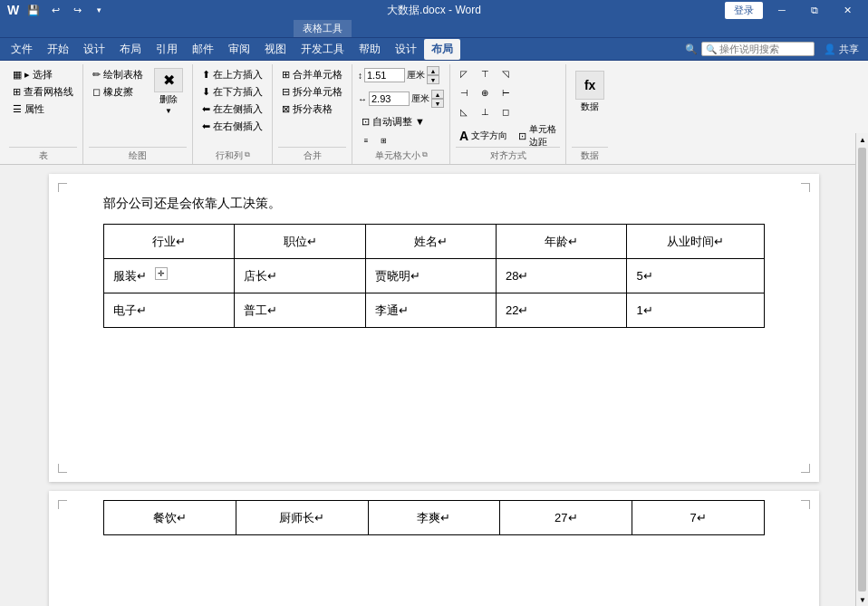  What do you see at coordinates (815, 10) in the screenshot?
I see `restore-button: ⧉` at bounding box center [815, 10].